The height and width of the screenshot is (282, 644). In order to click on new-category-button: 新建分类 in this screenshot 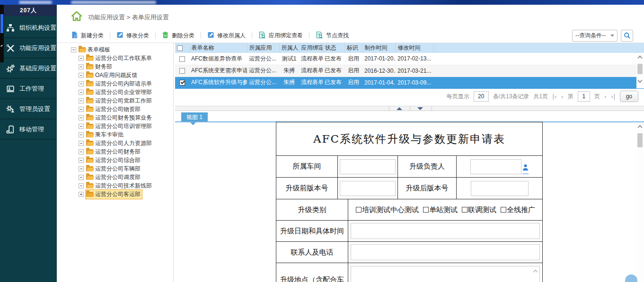, I will do `click(87, 36)`.